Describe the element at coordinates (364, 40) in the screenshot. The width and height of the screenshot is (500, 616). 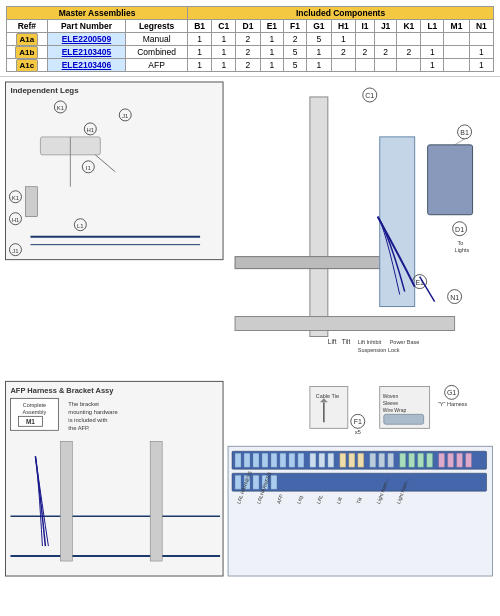
I see `val-a1a-i1` at that location.